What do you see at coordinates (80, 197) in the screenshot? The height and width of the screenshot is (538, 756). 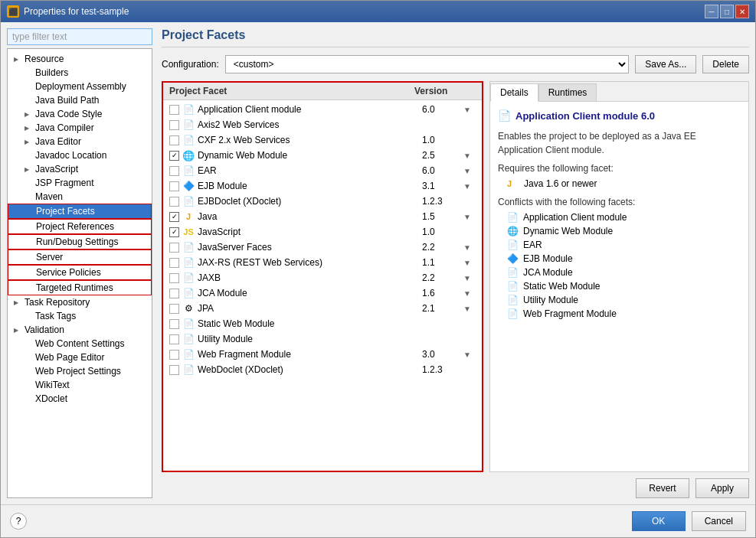 I see `sidebar-item-maven: Maven ←` at bounding box center [80, 197].